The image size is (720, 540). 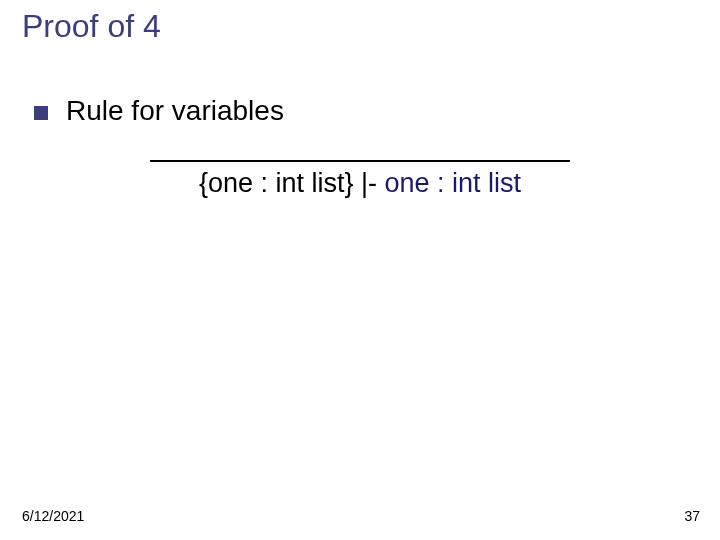 What do you see at coordinates (408, 183) in the screenshot?
I see `judgment-var: one` at bounding box center [408, 183].